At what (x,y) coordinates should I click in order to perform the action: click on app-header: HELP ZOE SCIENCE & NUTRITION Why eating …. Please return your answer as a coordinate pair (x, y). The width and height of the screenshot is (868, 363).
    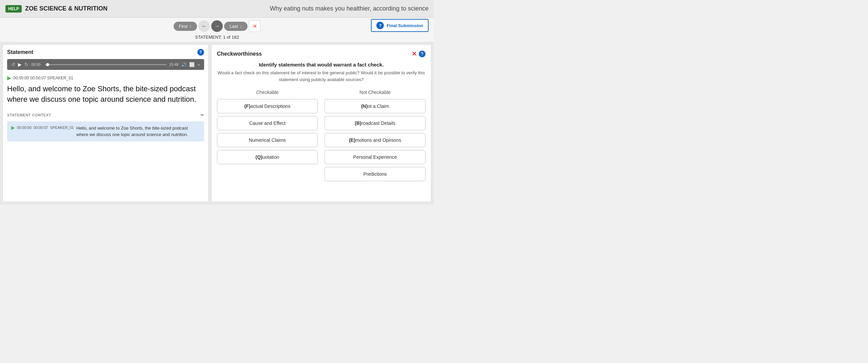
    Looking at the image, I should click on (217, 9).